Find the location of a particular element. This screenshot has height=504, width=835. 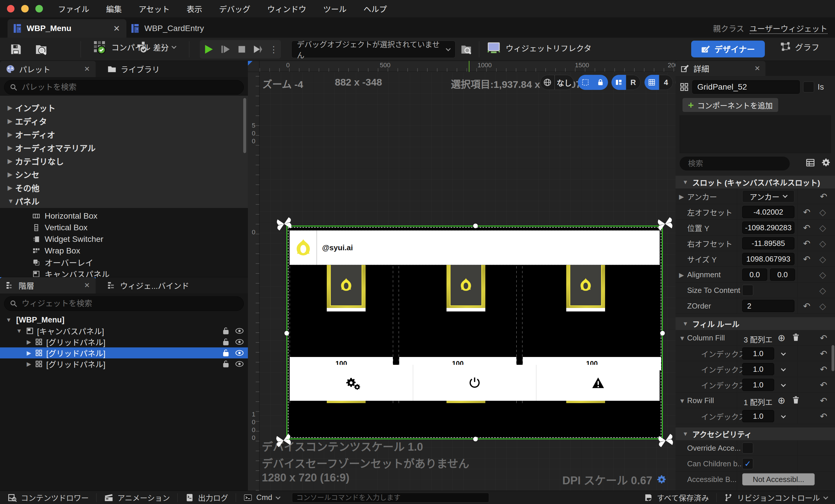

resize-handle-top is located at coordinates (475, 226).